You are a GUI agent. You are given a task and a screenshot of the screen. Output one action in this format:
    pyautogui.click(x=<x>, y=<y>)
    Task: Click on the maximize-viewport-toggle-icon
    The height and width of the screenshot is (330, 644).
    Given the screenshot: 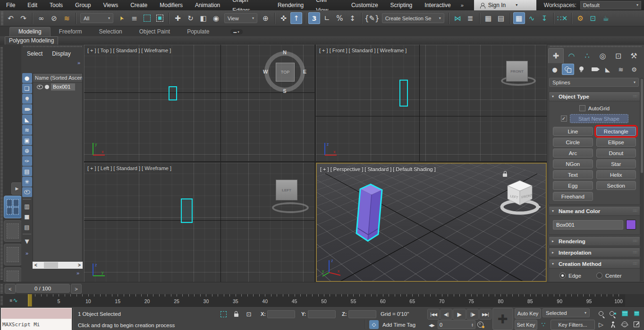 What is the action you would take?
    pyautogui.click(x=636, y=324)
    